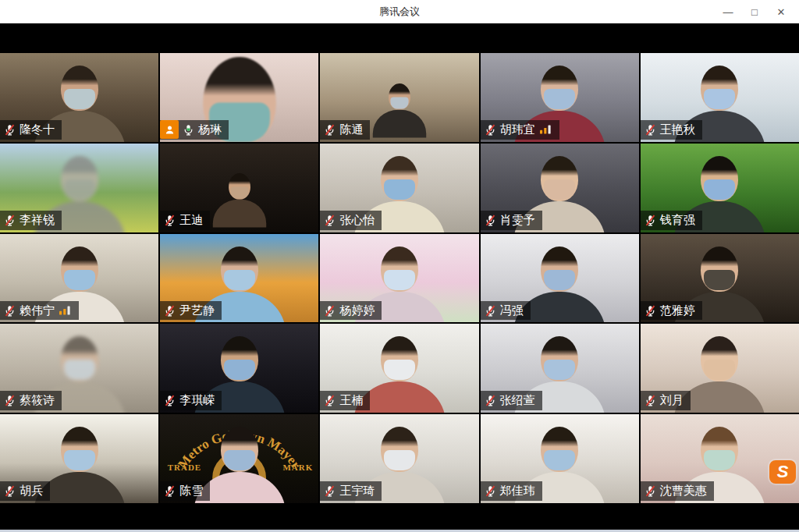 The width and height of the screenshot is (799, 532). What do you see at coordinates (671, 129) in the screenshot?
I see `participant-label: 王艳秋` at bounding box center [671, 129].